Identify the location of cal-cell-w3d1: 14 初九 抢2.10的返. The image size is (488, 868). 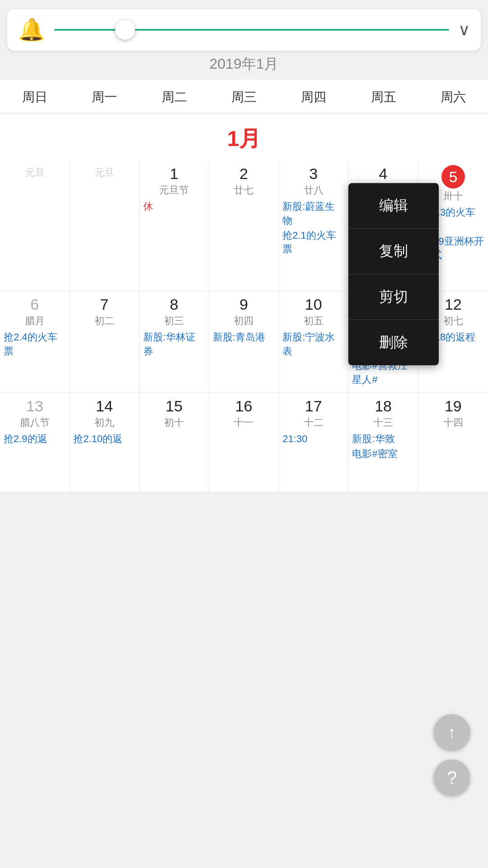
(104, 443).